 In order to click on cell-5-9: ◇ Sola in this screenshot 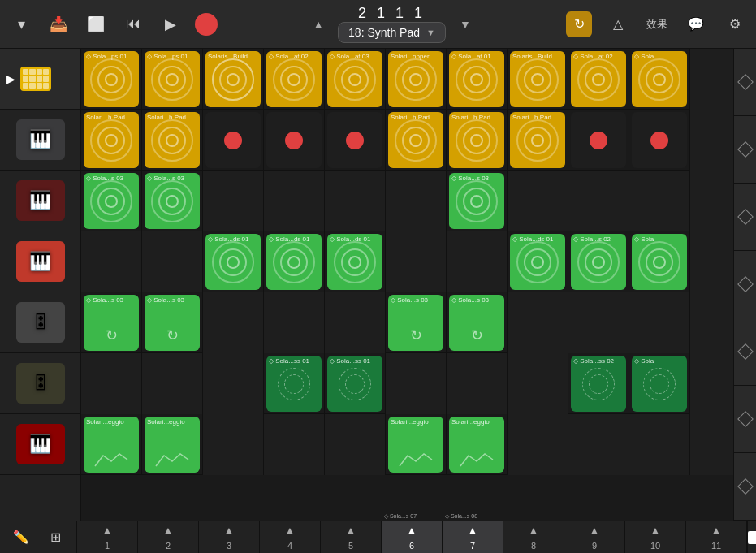, I will do `click(659, 383)`.